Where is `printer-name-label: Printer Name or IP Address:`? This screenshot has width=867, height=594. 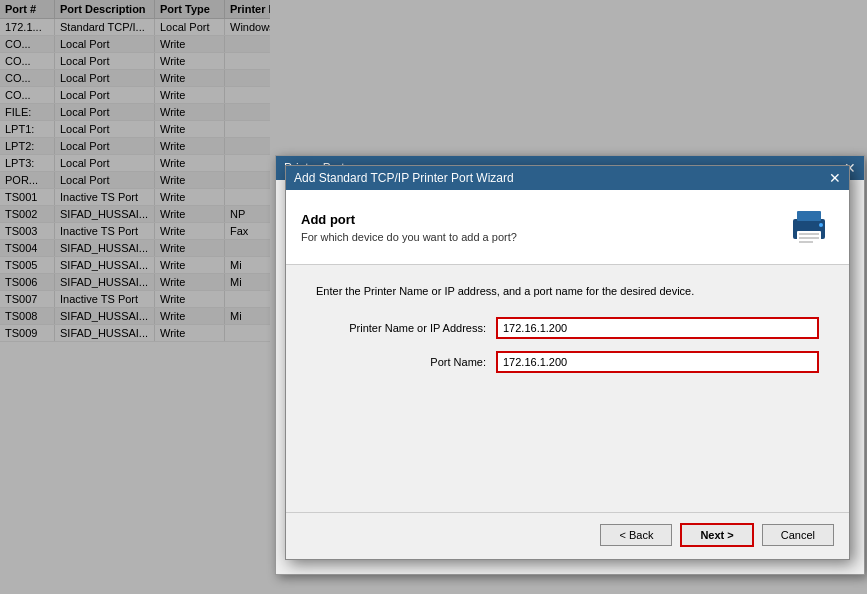
printer-name-label: Printer Name or IP Address: is located at coordinates (406, 328).